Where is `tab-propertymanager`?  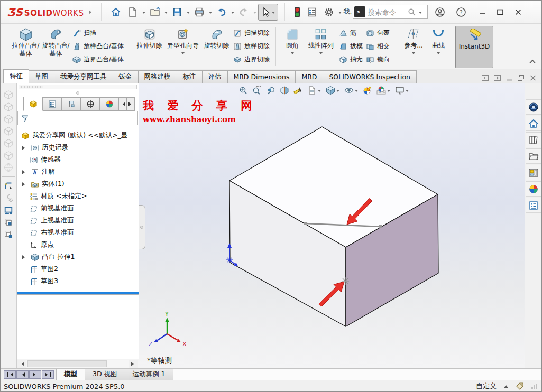
tab-propertymanager is located at coordinates (52, 104).